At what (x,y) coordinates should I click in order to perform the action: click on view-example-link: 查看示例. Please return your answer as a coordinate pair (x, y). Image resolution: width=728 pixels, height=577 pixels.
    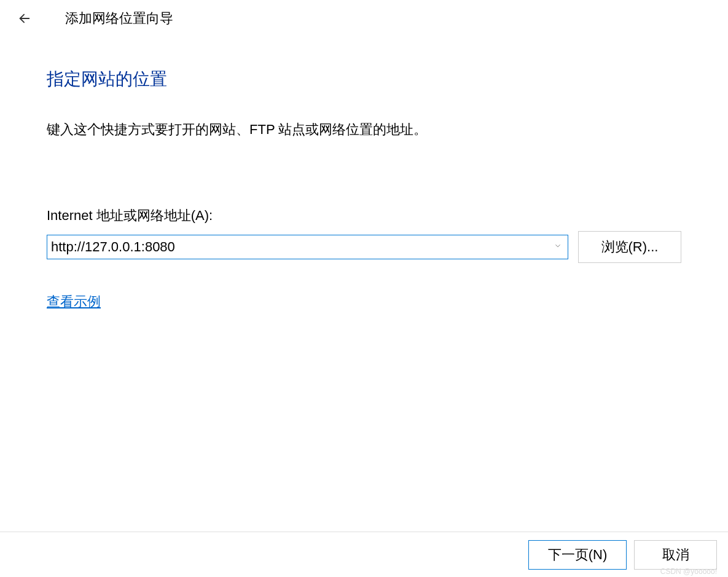
    Looking at the image, I should click on (74, 301).